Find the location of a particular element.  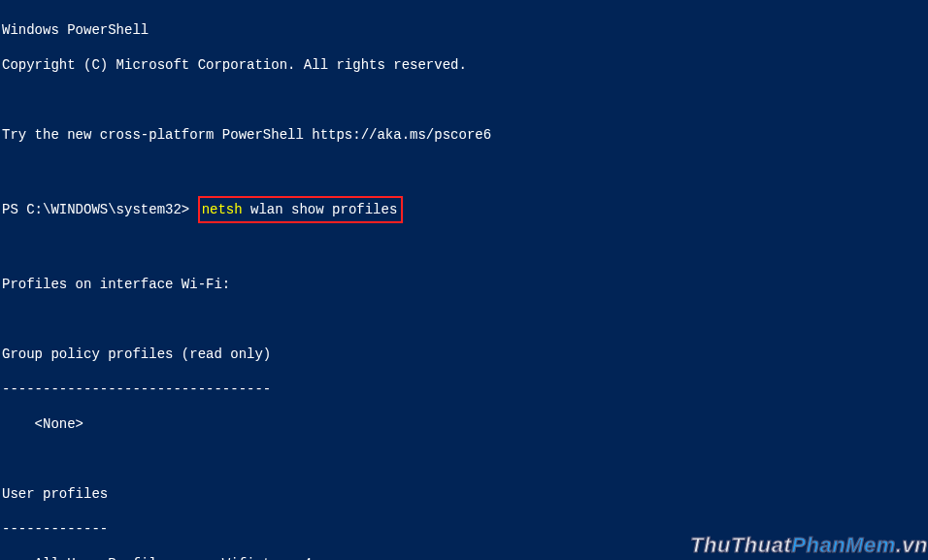

command-executable: netsh is located at coordinates (222, 210).